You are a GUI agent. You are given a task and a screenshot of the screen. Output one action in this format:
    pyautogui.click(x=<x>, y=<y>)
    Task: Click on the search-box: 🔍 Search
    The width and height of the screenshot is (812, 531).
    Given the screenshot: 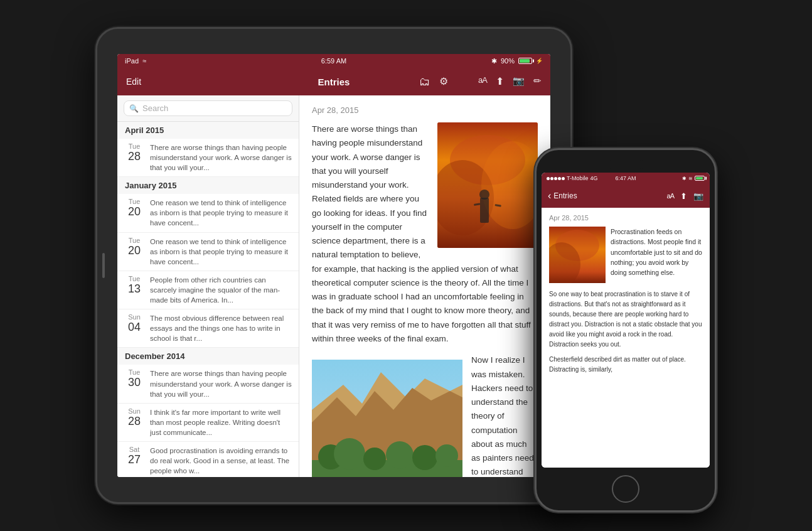 What is the action you would take?
    pyautogui.click(x=208, y=108)
    